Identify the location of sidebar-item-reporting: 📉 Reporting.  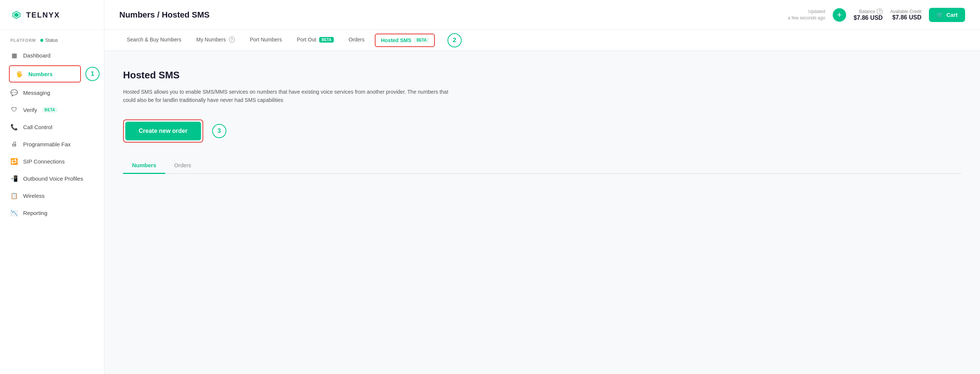
(52, 213).